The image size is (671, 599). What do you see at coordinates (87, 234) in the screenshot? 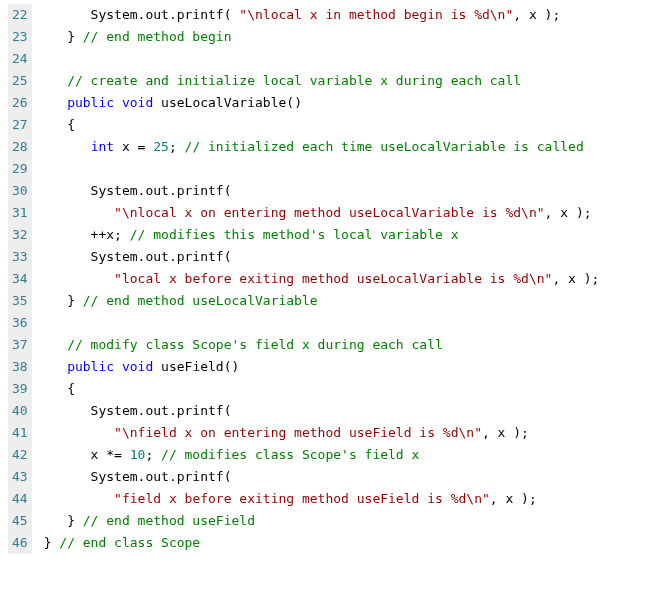
I see `token-t: ++x;` at bounding box center [87, 234].